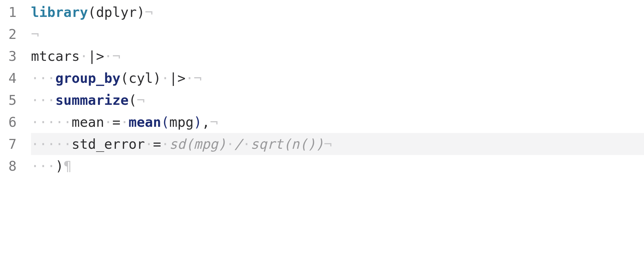 Image resolution: width=644 pixels, height=275 pixels. I want to click on token: std_error, so click(108, 144).